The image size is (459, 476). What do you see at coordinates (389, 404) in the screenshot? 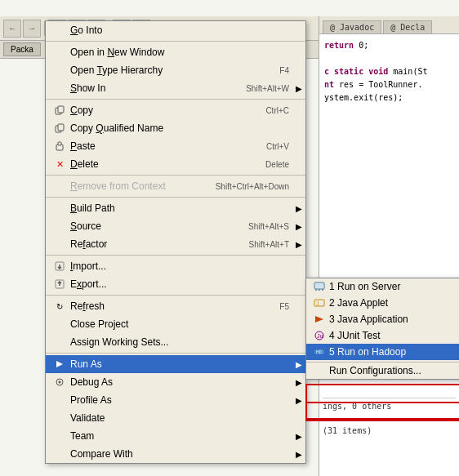
I see `bottom-others-text: ings, 0 others` at bounding box center [389, 404].